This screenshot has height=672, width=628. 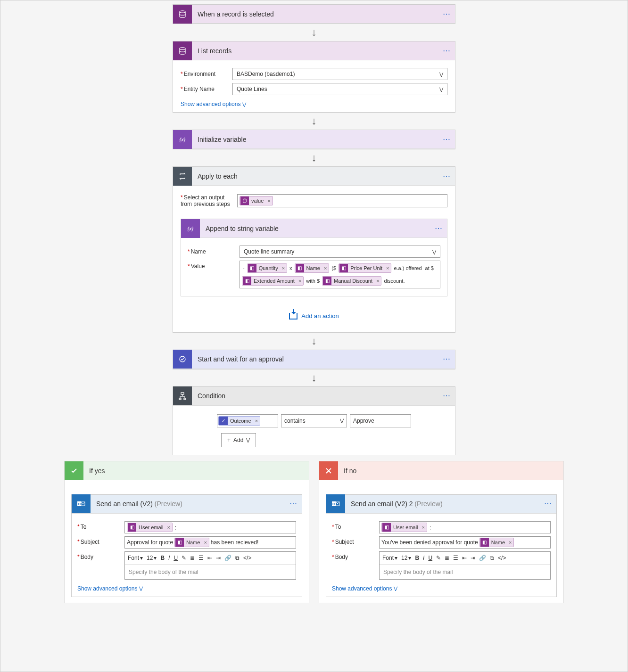 What do you see at coordinates (380, 421) in the screenshot?
I see `cond-right: Approve` at bounding box center [380, 421].